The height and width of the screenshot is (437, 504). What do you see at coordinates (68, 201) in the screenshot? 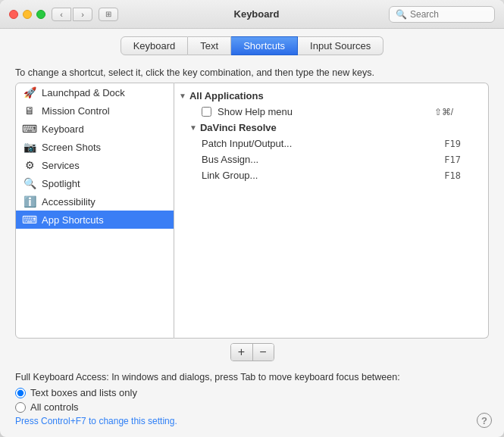
I see `sidebar-item-label: Accessibility` at bounding box center [68, 201].